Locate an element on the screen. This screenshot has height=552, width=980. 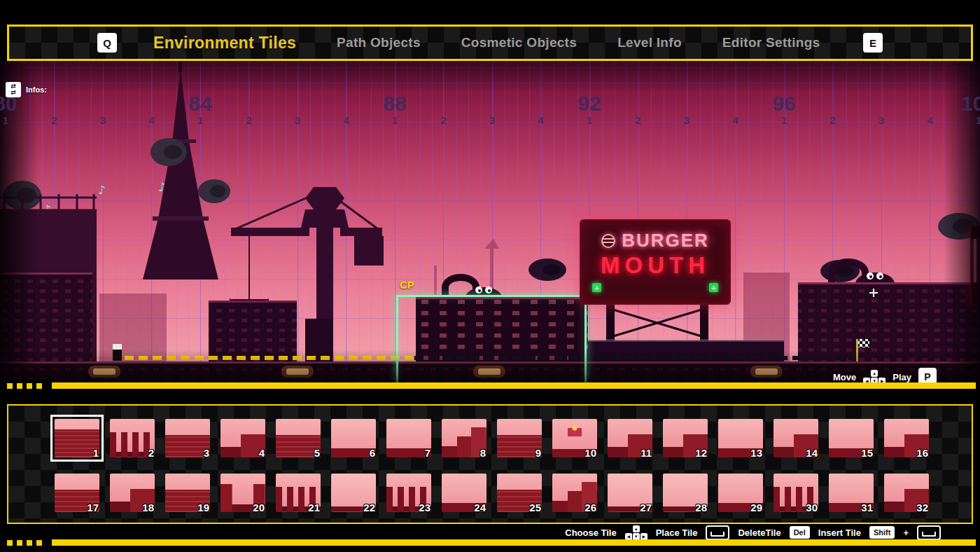
edge-neon-sign is located at coordinates (975, 265).